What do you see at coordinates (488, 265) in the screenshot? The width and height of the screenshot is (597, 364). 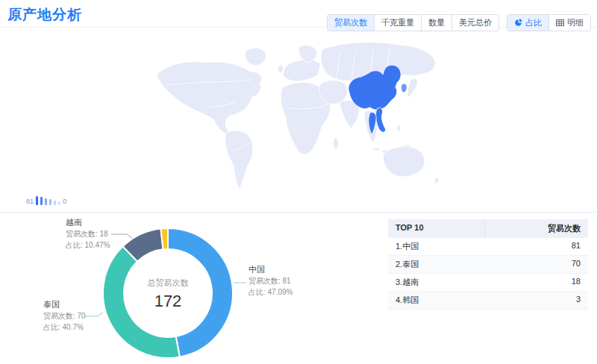 I see `table-row: 2.泰国 70` at bounding box center [488, 265].